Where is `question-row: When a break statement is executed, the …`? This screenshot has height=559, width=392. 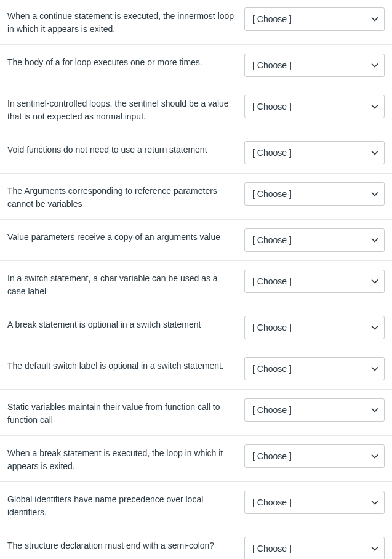
question-row: When a break statement is executed, the … is located at coordinates (196, 459).